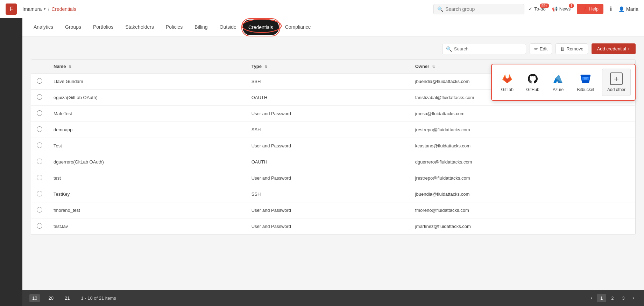  What do you see at coordinates (333, 194) in the screenshot?
I see `table-row: TestKey SSH jbuendia@fluidattacks.com` at bounding box center [333, 194].